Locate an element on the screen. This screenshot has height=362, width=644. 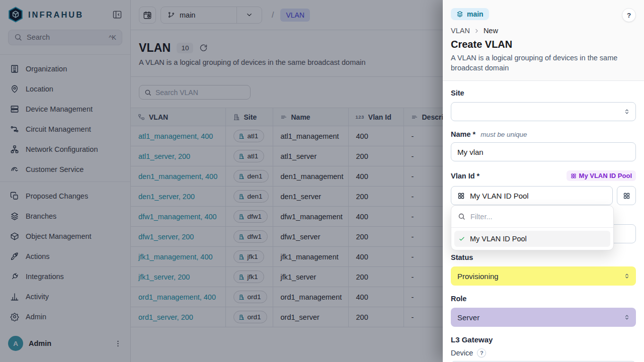
field-site: Site is located at coordinates (543, 105).